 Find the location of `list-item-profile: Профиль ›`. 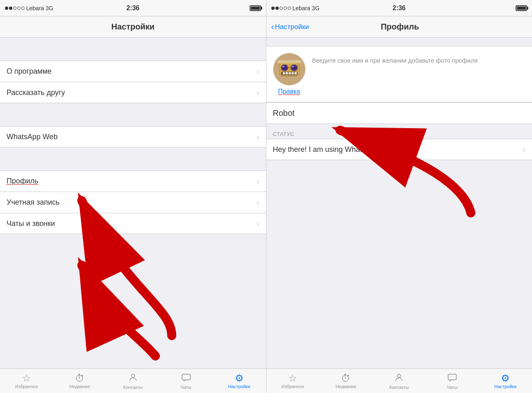

list-item-profile: Профиль › is located at coordinates (133, 181).